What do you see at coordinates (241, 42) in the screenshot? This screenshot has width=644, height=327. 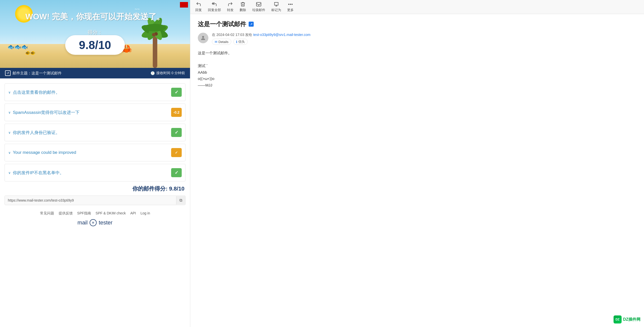 I see `header-tag: ℹ 信头` at bounding box center [241, 42].